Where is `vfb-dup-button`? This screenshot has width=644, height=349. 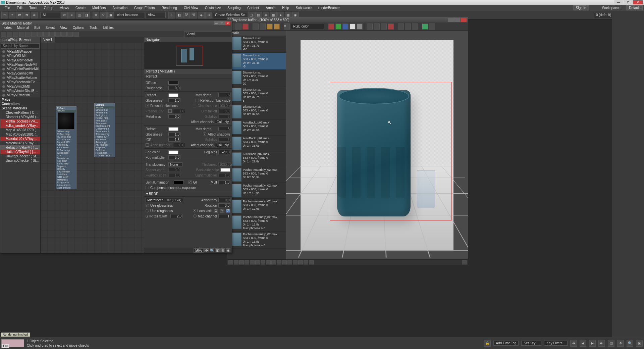
vfb-dup-button is located at coordinates (256, 27).